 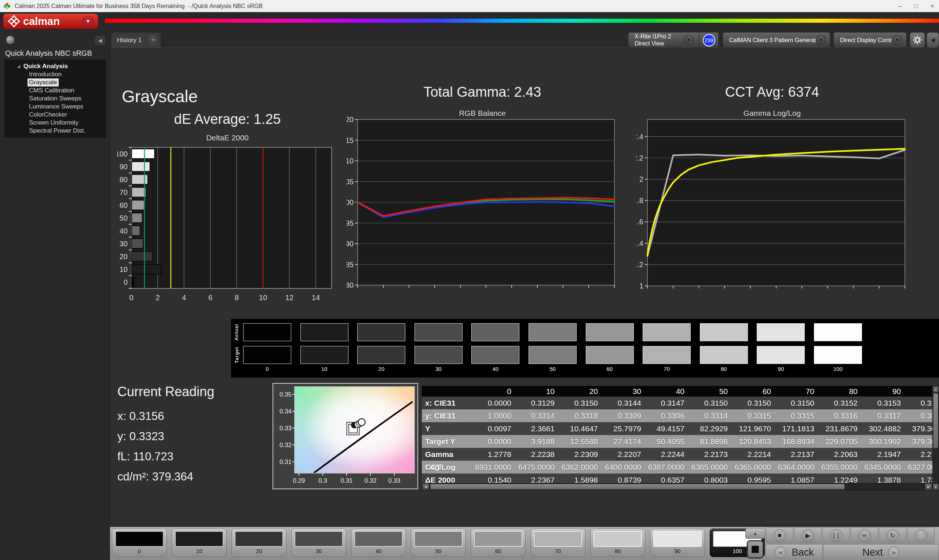 What do you see at coordinates (712, 467) in the screenshot?
I see `table-cell: 6365.0000` at bounding box center [712, 467].